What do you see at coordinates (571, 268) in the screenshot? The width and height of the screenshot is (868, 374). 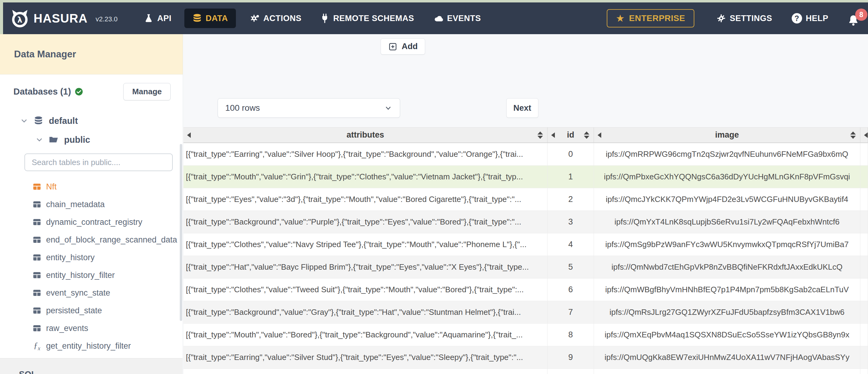 I see `cell-id: 5` at bounding box center [571, 268].